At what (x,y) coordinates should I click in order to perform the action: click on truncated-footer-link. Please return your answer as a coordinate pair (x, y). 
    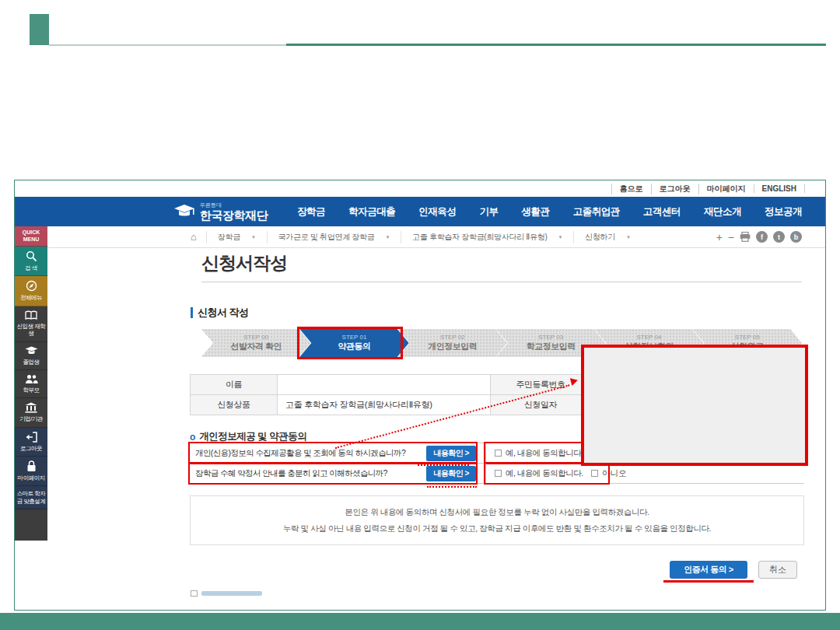
    Looking at the image, I should click on (226, 593).